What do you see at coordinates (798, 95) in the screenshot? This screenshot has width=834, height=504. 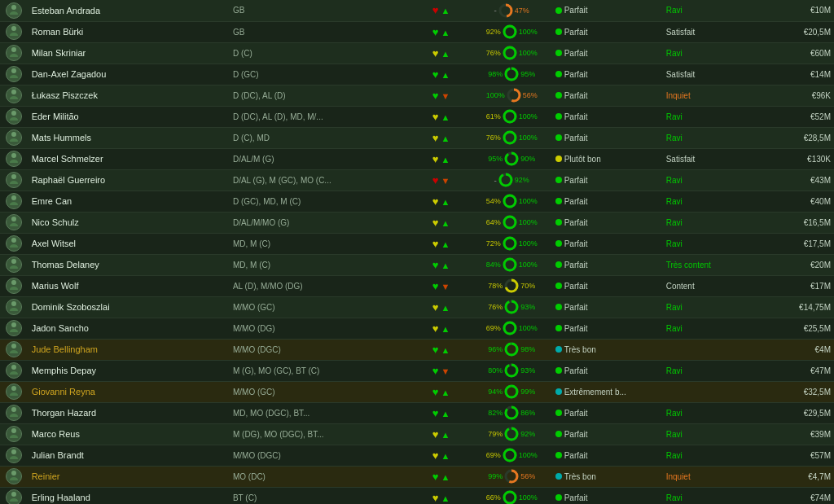 I see `player-value: €96K` at bounding box center [798, 95].